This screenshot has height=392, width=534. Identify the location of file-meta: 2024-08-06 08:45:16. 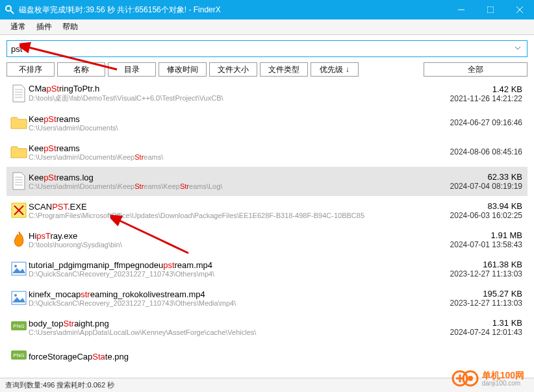
(470, 152).